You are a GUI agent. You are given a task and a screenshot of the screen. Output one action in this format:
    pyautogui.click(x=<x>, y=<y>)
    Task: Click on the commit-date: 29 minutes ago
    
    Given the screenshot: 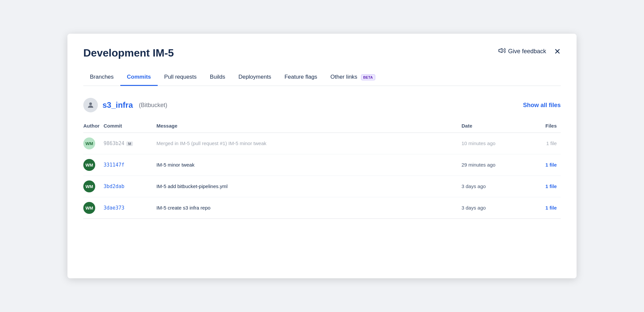 What is the action you would take?
    pyautogui.click(x=479, y=165)
    